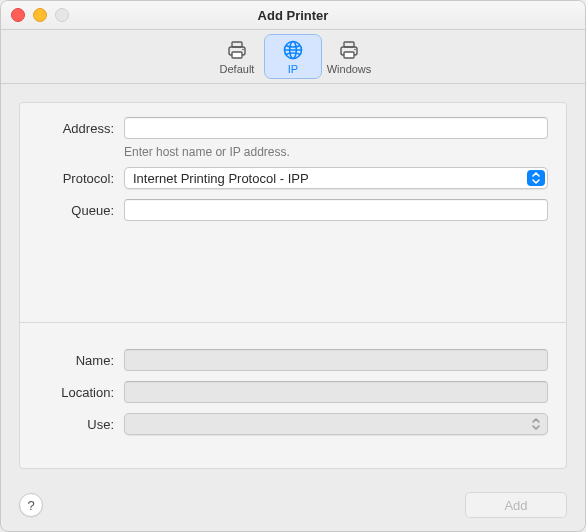 The height and width of the screenshot is (532, 586). I want to click on use-label: Use:, so click(81, 424).